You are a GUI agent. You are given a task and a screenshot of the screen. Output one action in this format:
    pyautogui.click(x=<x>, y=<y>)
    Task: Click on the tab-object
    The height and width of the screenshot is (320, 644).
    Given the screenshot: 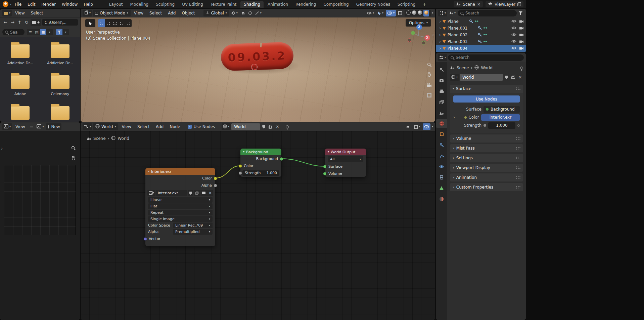 What is the action you would take?
    pyautogui.click(x=442, y=134)
    